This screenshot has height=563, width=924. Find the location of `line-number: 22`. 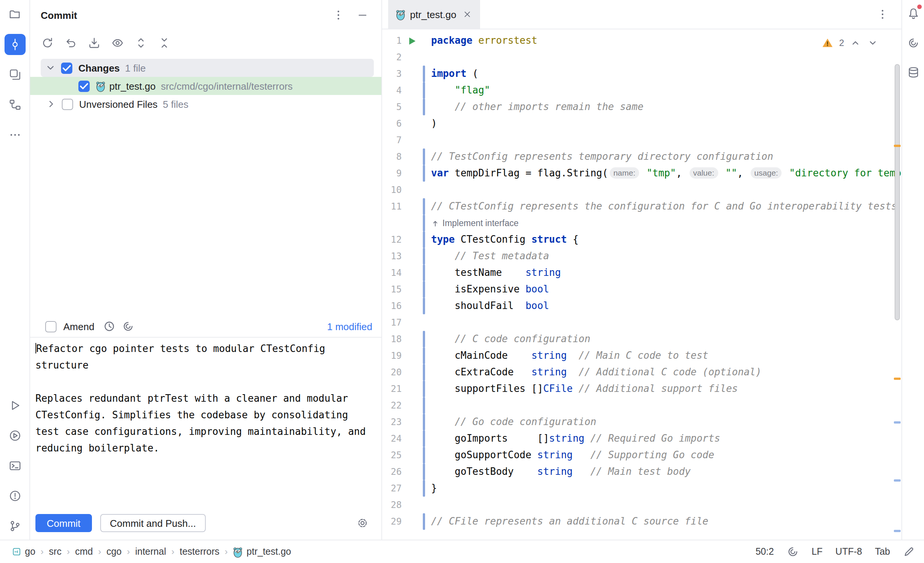

line-number: 22 is located at coordinates (392, 405).